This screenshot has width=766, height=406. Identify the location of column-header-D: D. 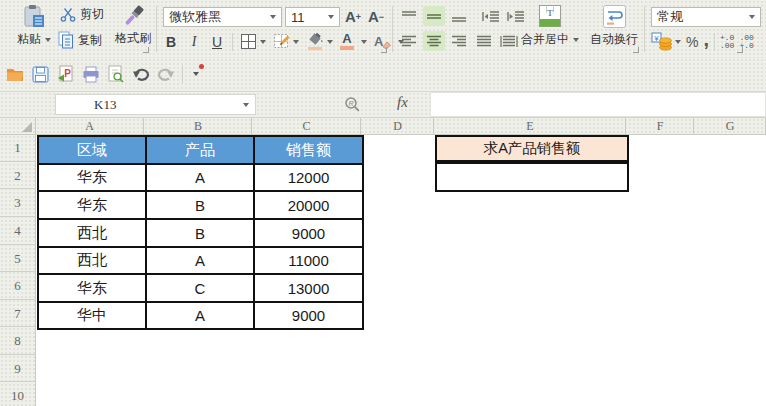
(398, 126).